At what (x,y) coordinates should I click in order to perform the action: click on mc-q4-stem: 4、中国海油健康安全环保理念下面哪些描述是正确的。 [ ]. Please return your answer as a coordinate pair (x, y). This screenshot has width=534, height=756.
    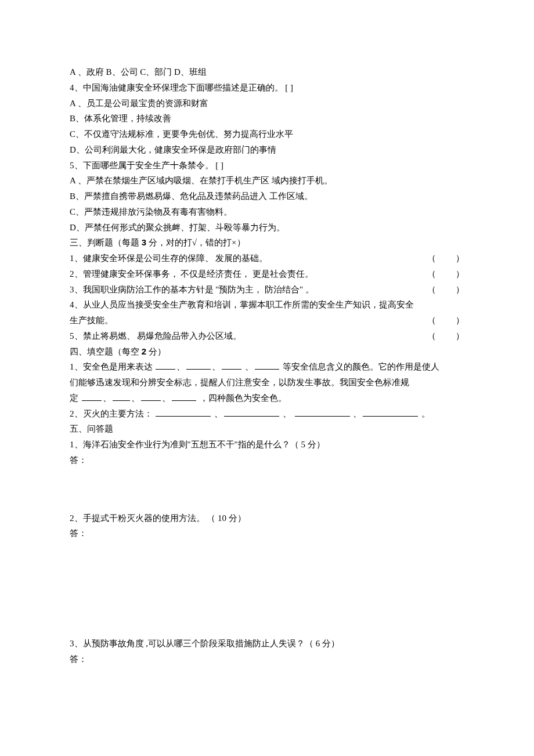
    Looking at the image, I should click on (267, 88).